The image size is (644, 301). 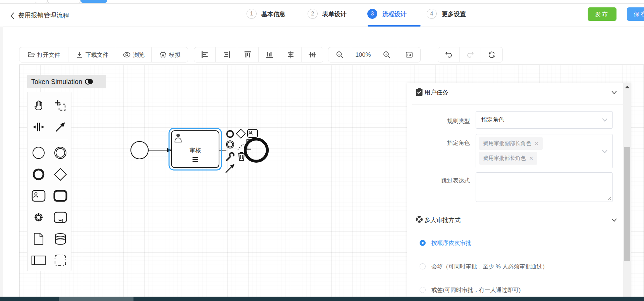 What do you see at coordinates (38, 127) in the screenshot?
I see `space-tool` at bounding box center [38, 127].